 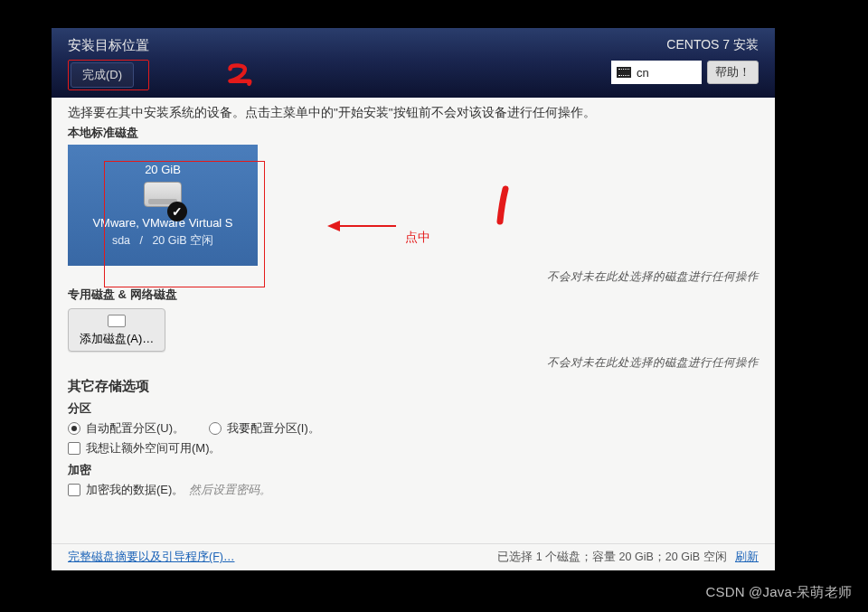 I want to click on check-encrypt, so click(x=74, y=490).